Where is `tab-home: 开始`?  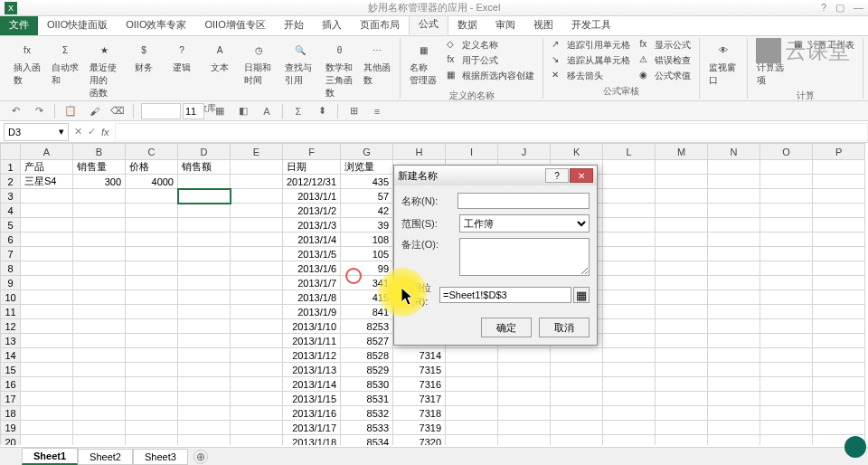 tab-home: 开始 is located at coordinates (294, 25).